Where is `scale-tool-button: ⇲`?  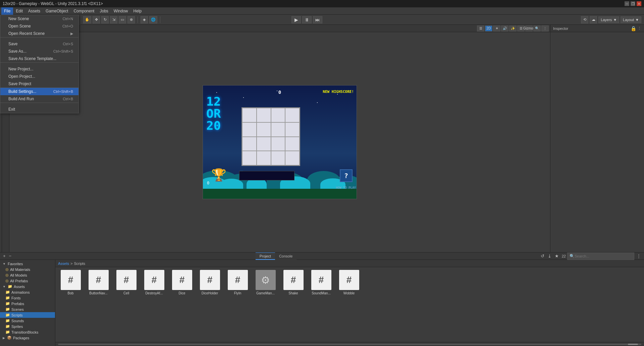 scale-tool-button: ⇲ is located at coordinates (114, 20).